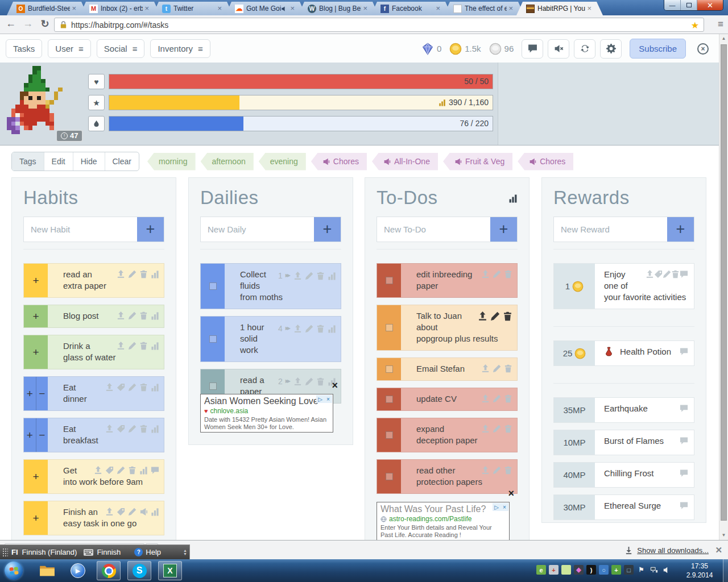  Describe the element at coordinates (629, 569) in the screenshot. I see `display-settings-icon: □` at that location.